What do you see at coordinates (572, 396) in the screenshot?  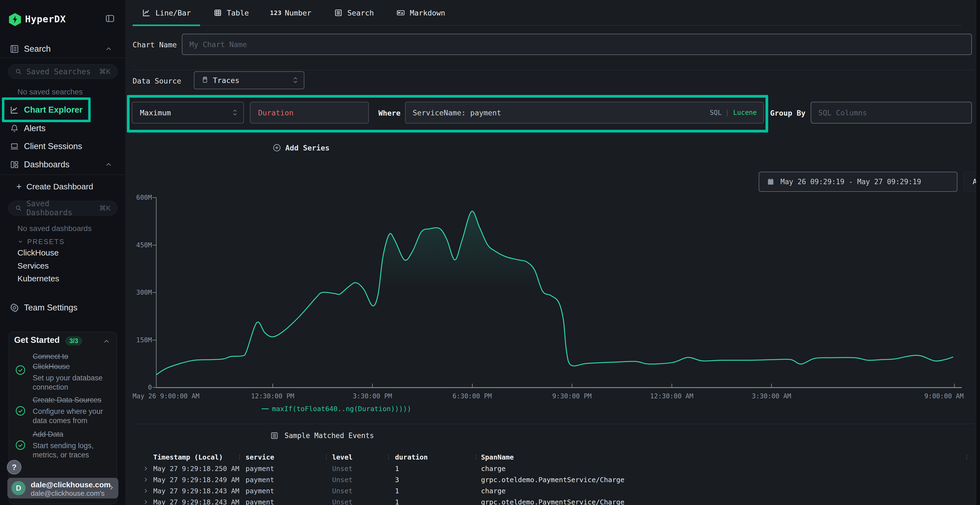 I see `x-axis-label: 9:30:00 PM` at bounding box center [572, 396].